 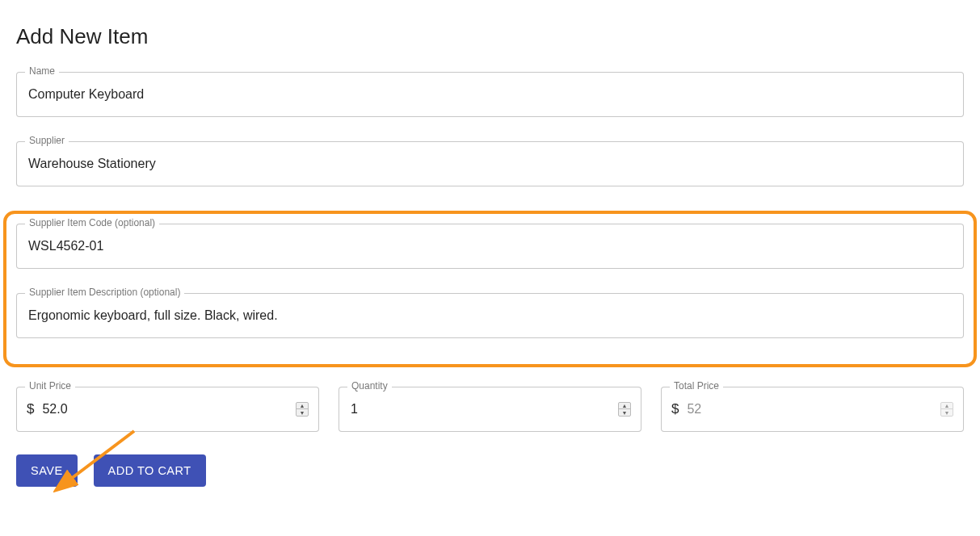 What do you see at coordinates (490, 409) in the screenshot?
I see `quantity-field: Quantity ▲ ▼` at bounding box center [490, 409].